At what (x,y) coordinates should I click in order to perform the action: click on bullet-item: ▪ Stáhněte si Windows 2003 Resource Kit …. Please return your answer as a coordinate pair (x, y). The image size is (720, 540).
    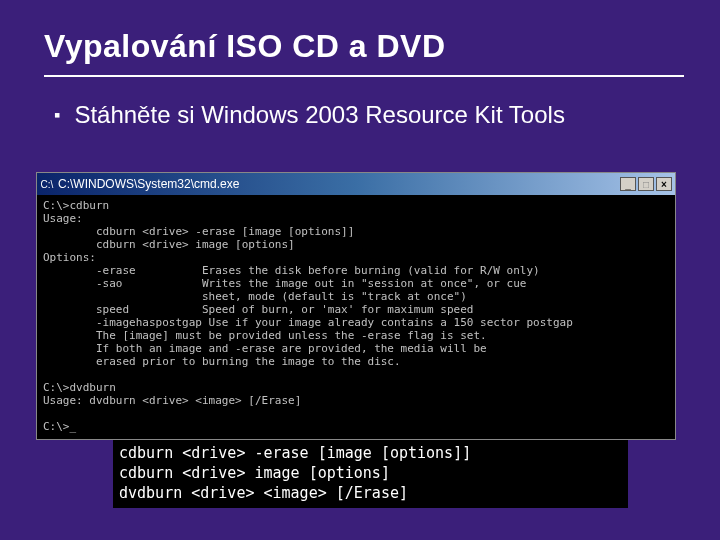
    Looking at the image, I should click on (360, 115).